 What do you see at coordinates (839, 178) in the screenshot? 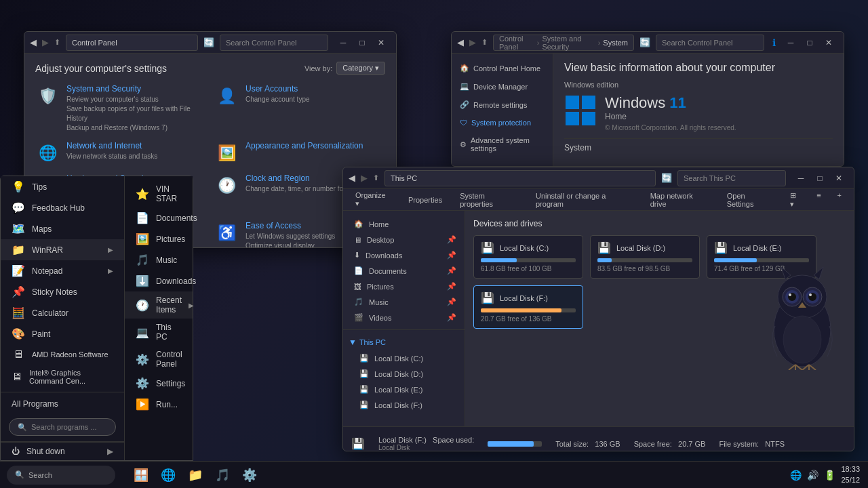
I see `fe-close-btn: ✕` at bounding box center [839, 178].